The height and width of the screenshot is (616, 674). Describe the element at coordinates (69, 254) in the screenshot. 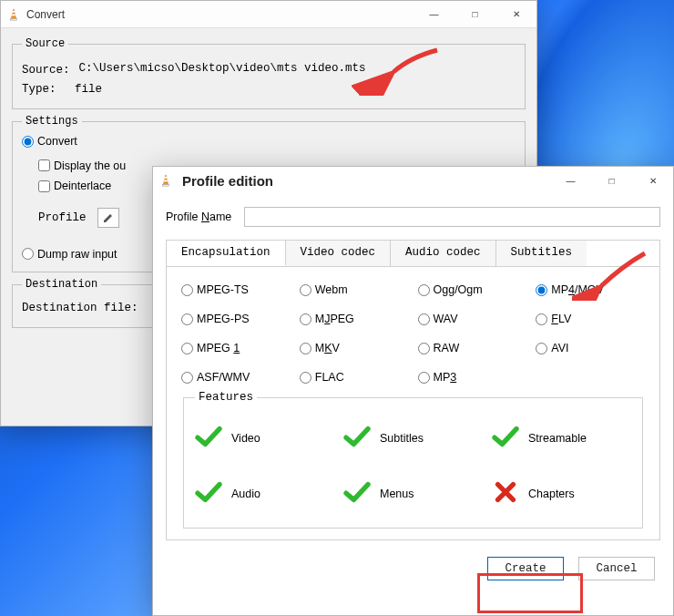

I see `dump-raw-radio: Dump raw input` at that location.